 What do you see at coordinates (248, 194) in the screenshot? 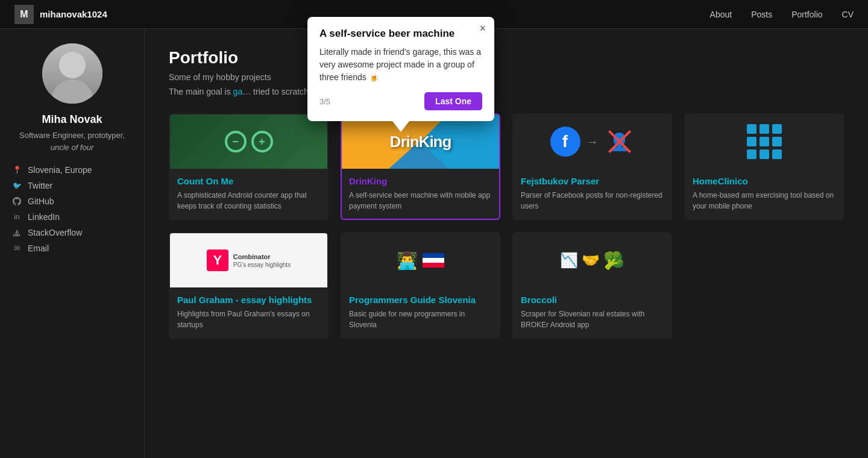
I see `card-body-count-on-me: Count On Me A sophisticated Android coun…` at bounding box center [248, 194].